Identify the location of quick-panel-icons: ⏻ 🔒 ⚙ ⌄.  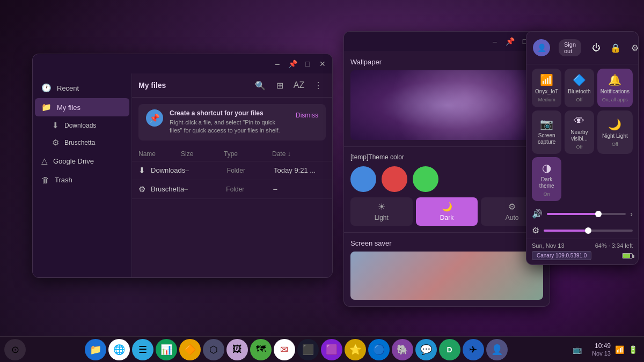
(612, 48).